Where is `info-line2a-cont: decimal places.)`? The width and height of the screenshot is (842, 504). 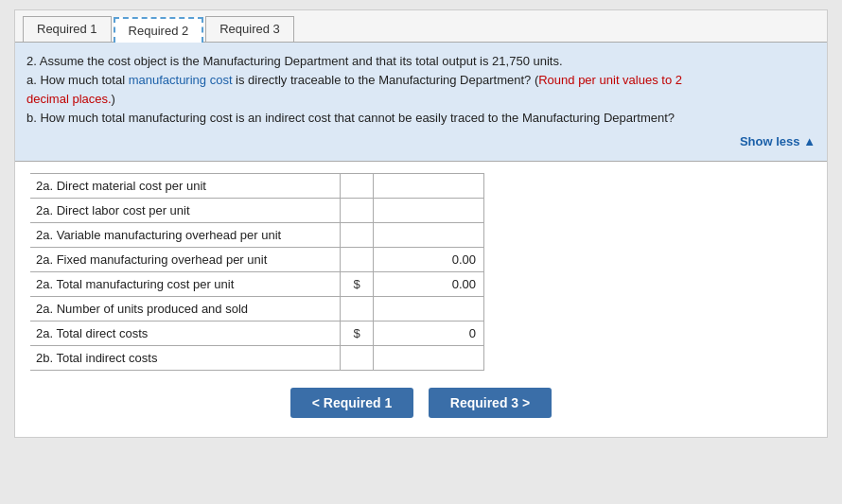 info-line2a-cont: decimal places.) is located at coordinates (421, 99).